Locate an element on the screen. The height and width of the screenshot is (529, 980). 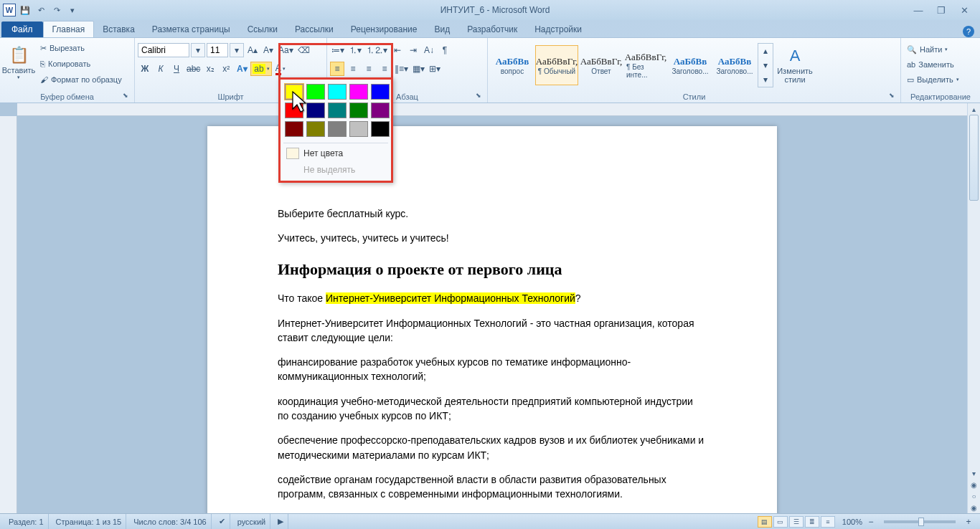
highlight-swatch-magenta is located at coordinates (359, 92).